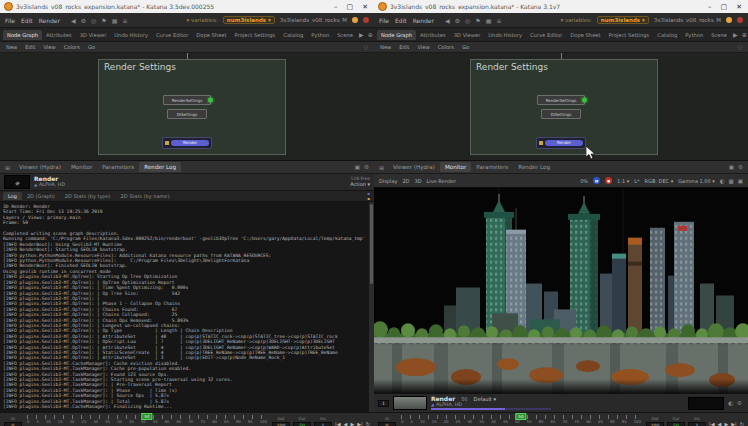 Image resolution: width=748 pixels, height=426 pixels. What do you see at coordinates (739, 7) in the screenshot?
I see `close-button: ✕` at bounding box center [739, 7].